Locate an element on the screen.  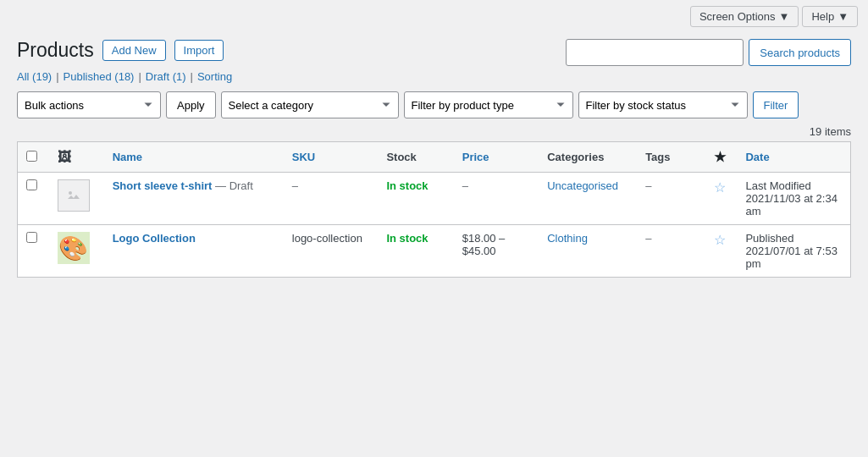
row2-name-cell: Logo Collection is located at coordinates (194, 251).